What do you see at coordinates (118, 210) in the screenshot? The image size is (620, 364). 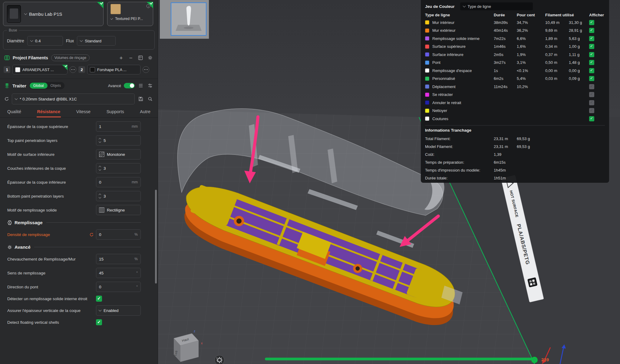 I see `solid-infill-pattern-select: Rectiligne` at bounding box center [118, 210].